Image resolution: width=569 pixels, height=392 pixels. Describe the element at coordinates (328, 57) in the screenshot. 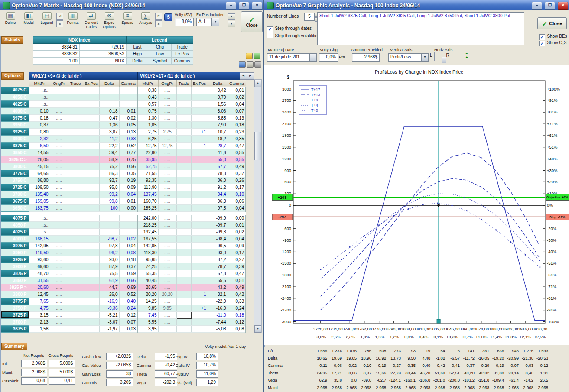

I see `volty-chg-field: 0,0%` at that location.